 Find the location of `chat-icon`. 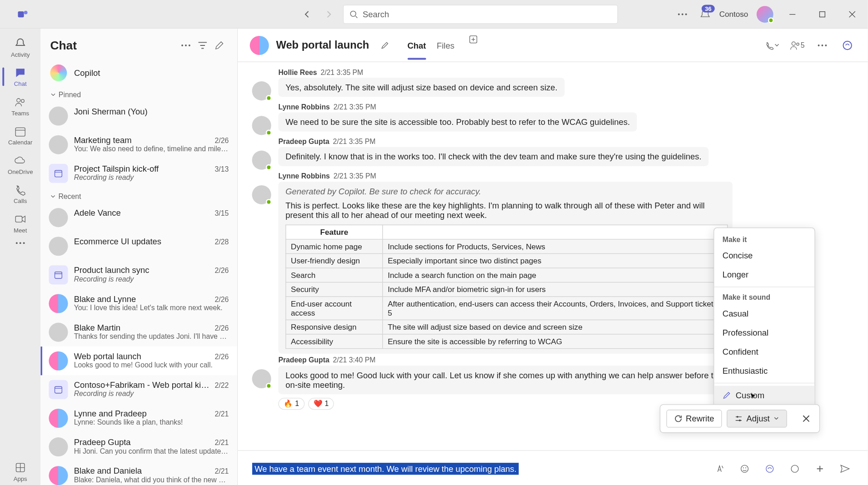

chat-icon is located at coordinates (20, 73).